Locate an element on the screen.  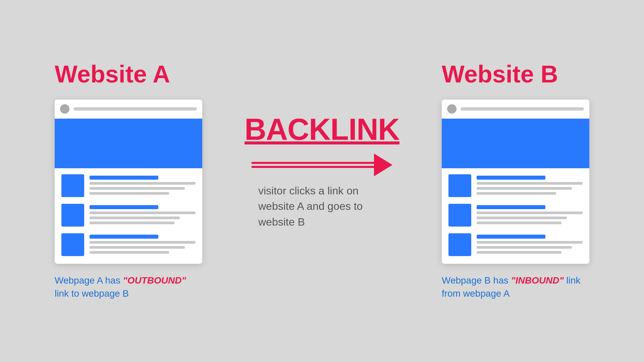
website-a-title-text: Website is located at coordinates (104, 74).